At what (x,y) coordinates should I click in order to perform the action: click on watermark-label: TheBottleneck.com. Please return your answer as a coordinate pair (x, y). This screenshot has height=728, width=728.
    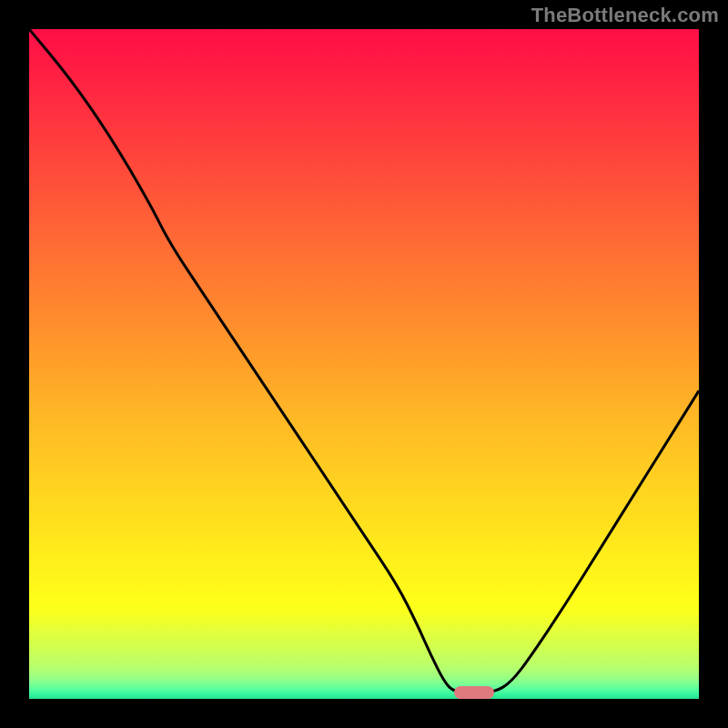
    Looking at the image, I should click on (625, 15).